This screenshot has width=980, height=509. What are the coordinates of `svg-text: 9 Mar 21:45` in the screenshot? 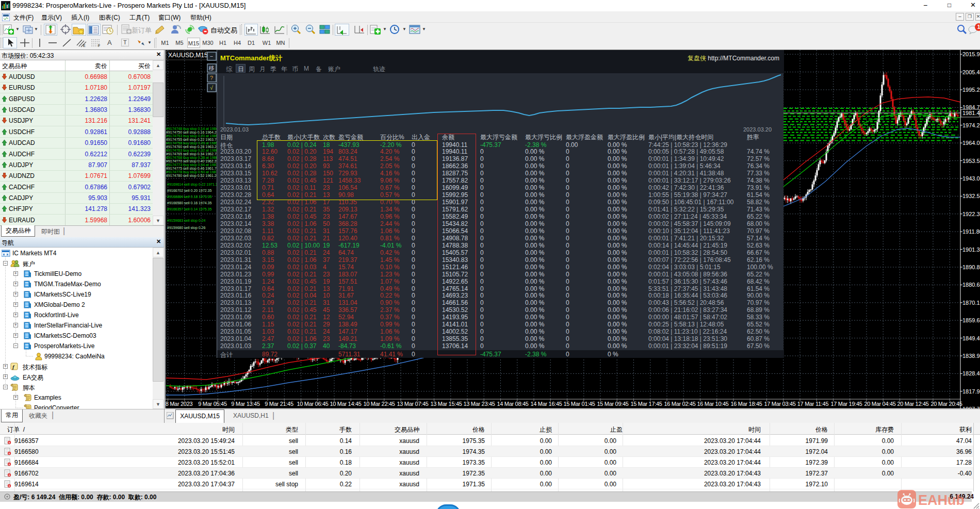 It's located at (279, 404).